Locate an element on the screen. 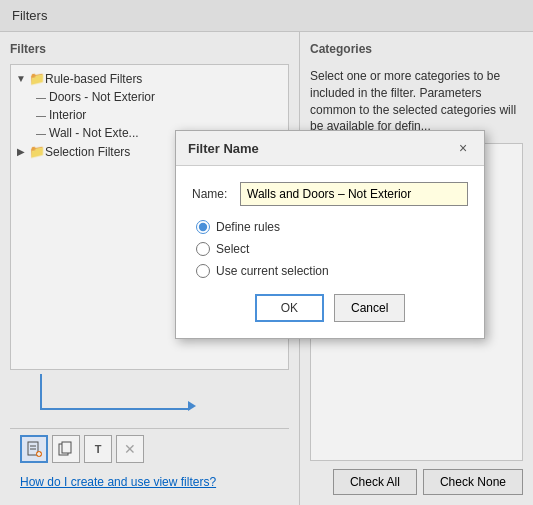 The image size is (533, 505). dialog-buttons: OK Cancel is located at coordinates (330, 308).